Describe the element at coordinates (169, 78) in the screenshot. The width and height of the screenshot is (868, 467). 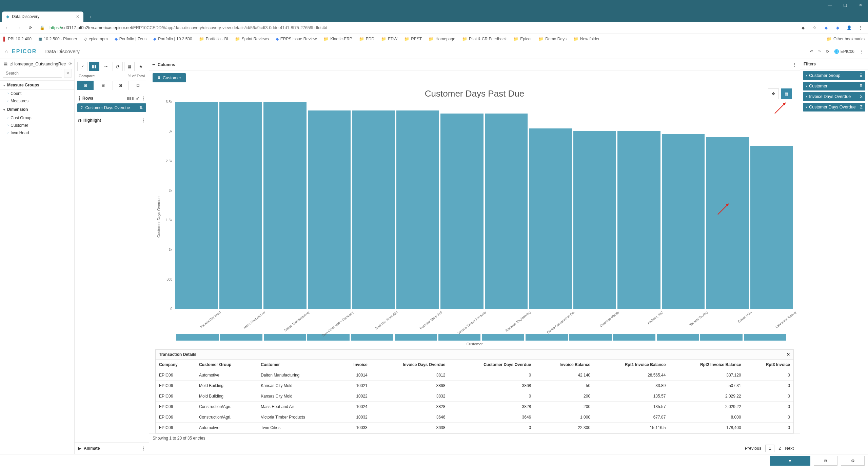
I see `column-pill: ⠿Customer` at that location.